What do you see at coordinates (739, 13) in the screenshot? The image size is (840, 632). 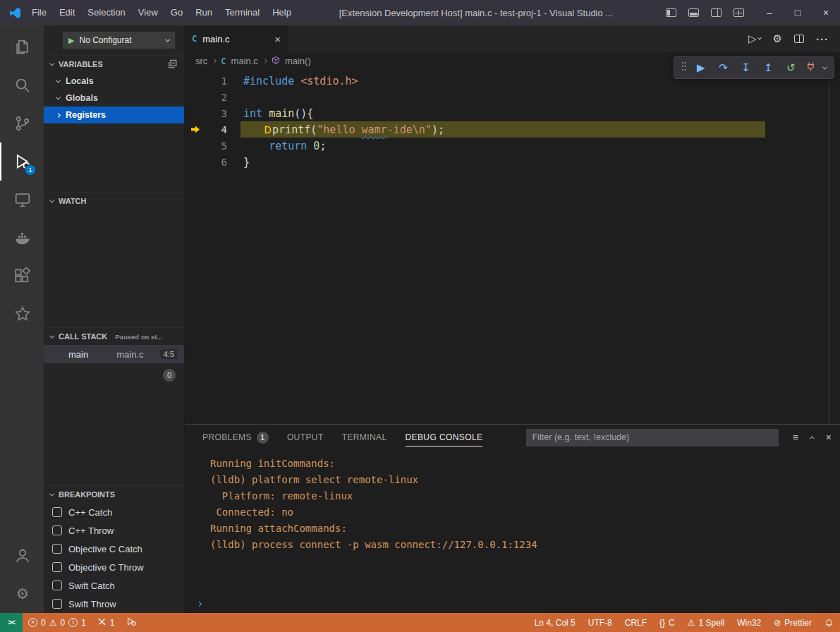 I see `customize-layout-icon` at bounding box center [739, 13].